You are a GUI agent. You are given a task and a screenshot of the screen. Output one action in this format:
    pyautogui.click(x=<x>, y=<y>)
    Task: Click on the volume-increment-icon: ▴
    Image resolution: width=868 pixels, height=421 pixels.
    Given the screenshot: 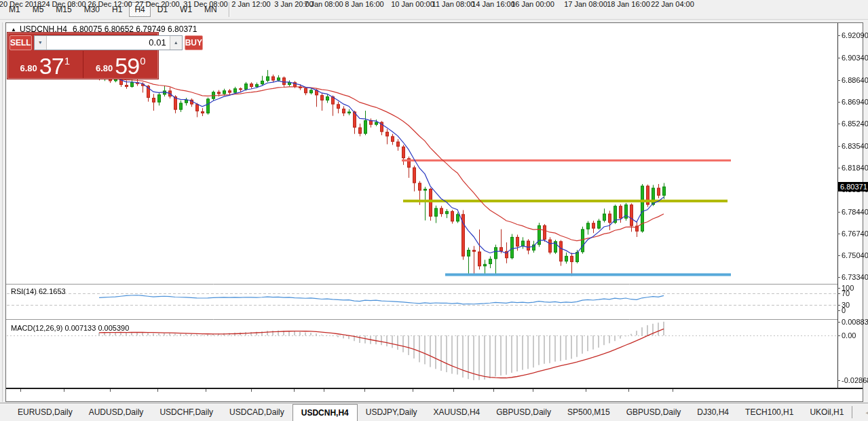 What is the action you would take?
    pyautogui.click(x=176, y=43)
    